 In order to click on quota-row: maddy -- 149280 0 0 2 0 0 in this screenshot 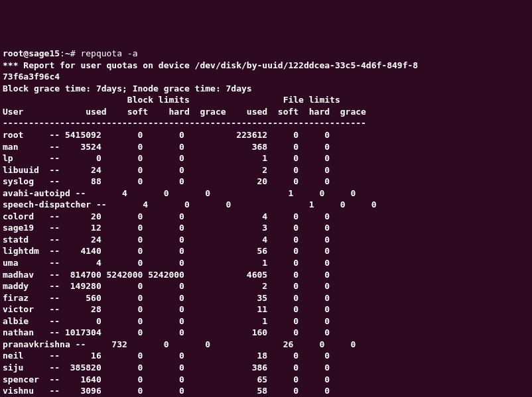, I will do `click(166, 286)`.